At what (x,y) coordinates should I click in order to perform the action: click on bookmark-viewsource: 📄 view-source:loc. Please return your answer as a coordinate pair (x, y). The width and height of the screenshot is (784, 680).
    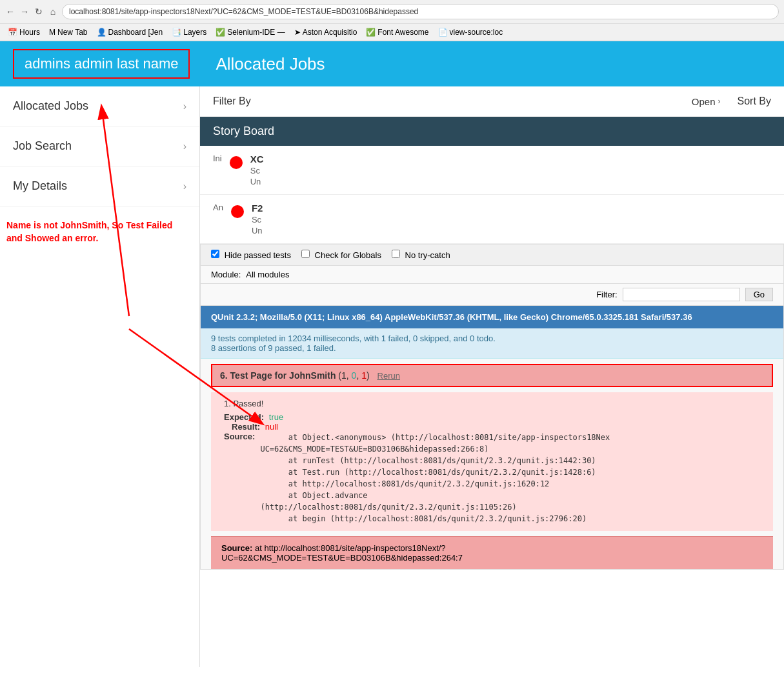
    Looking at the image, I should click on (471, 32).